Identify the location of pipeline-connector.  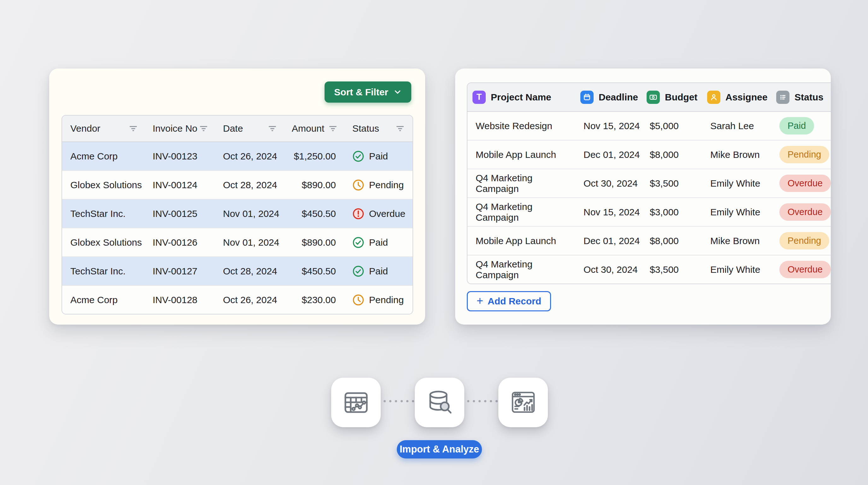
(398, 401).